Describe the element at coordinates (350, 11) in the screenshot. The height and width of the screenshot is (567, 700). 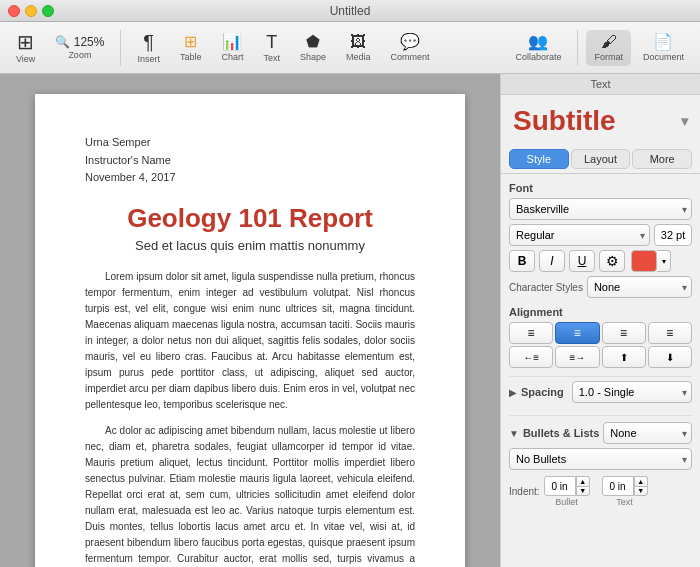
I see `window-title: Untitled` at that location.